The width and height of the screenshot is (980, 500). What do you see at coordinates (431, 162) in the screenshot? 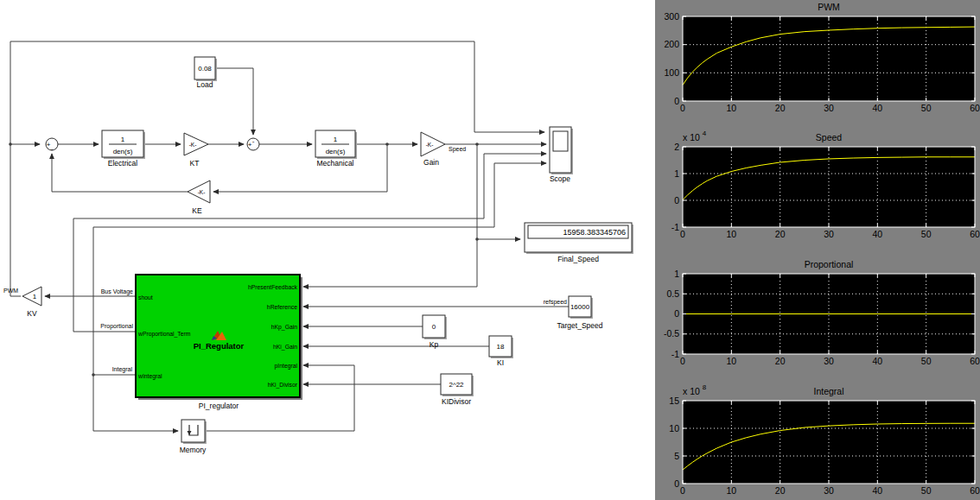
I see `gain-label: Gain` at bounding box center [431, 162].